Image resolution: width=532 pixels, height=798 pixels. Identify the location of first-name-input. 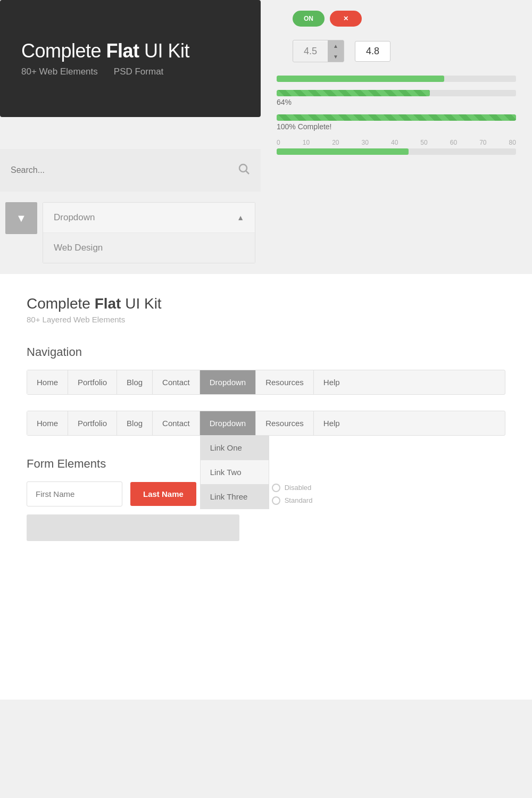
(74, 494).